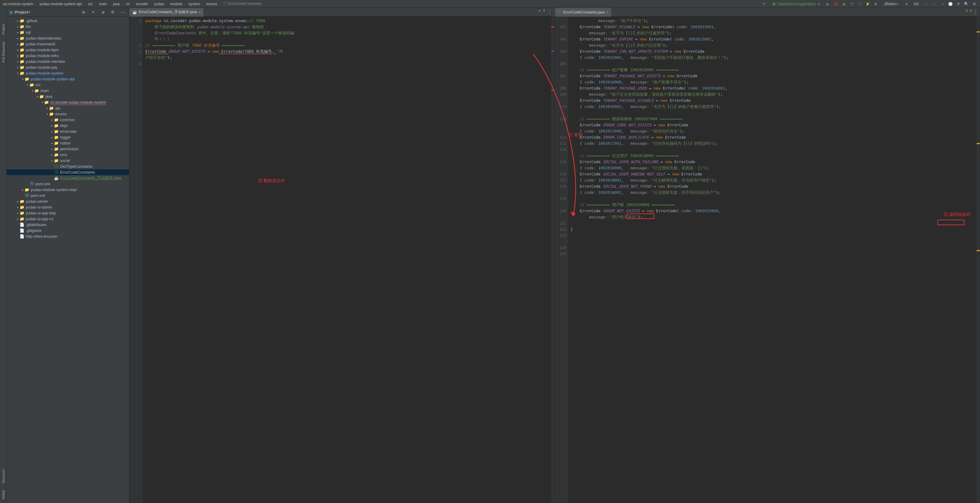 This screenshot has width=980, height=503. What do you see at coordinates (68, 67) in the screenshot?
I see `tree-node: ▸📁yudao-module-pay` at bounding box center [68, 67].